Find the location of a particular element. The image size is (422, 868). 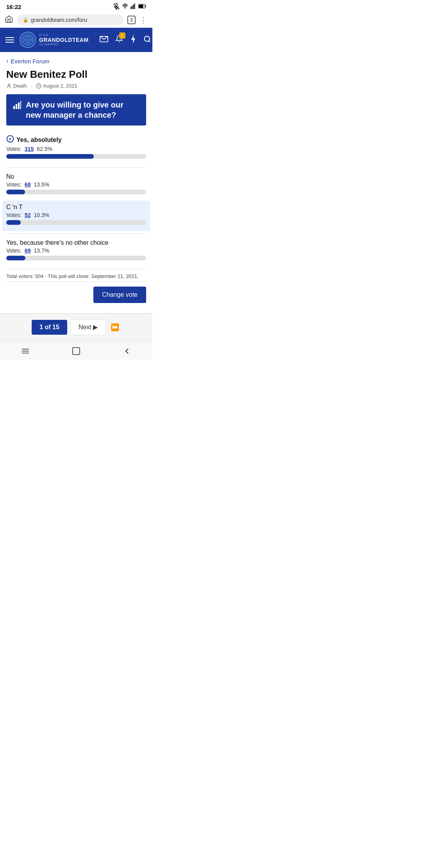

bottom-home-icon is located at coordinates (76, 351).